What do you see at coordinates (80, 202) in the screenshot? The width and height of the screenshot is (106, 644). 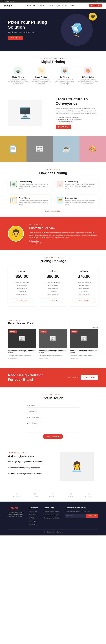 I see `service-text: Business Card Lorem ipsum dolor sit amet…` at bounding box center [80, 202].